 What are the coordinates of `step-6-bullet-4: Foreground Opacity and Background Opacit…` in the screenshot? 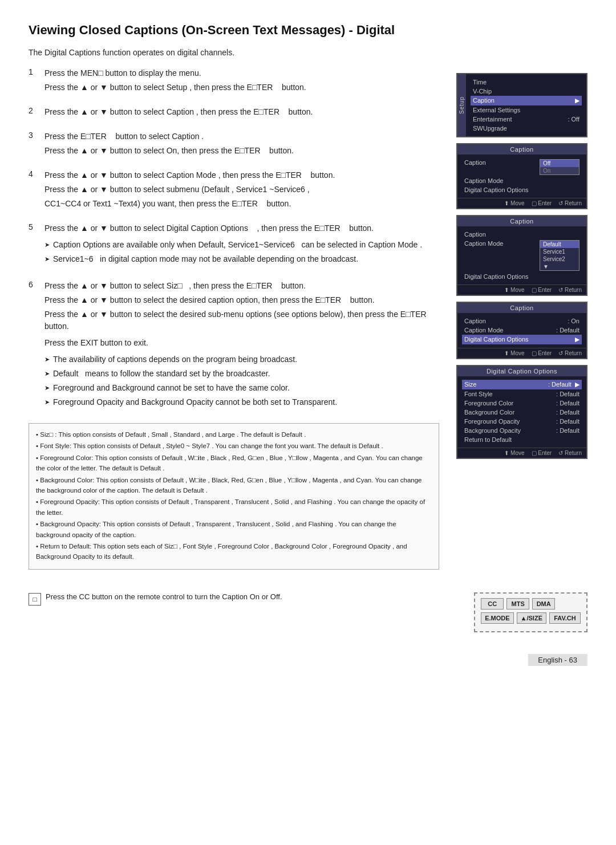 It's located at (242, 403).